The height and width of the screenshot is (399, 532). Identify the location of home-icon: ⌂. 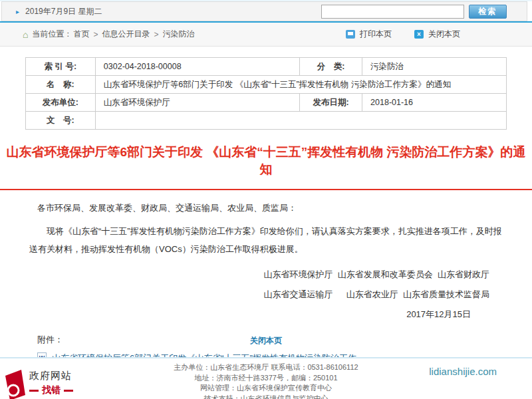
(25, 35).